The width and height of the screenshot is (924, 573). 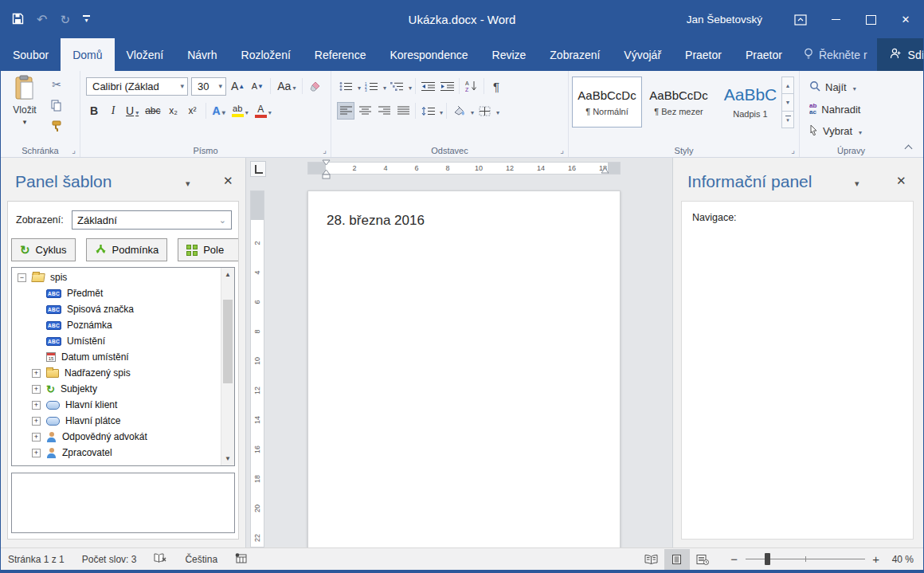 What do you see at coordinates (734, 559) in the screenshot?
I see `zoom-out-icon: −` at bounding box center [734, 559].